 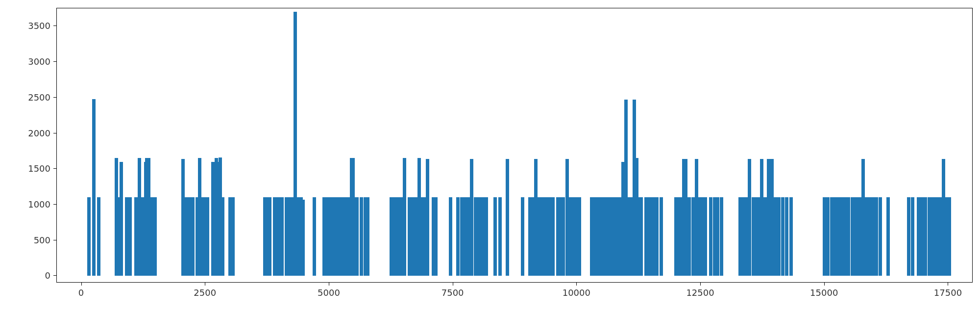 What do you see at coordinates (824, 292) in the screenshot?
I see `x-tick-label: 15000` at bounding box center [824, 292].